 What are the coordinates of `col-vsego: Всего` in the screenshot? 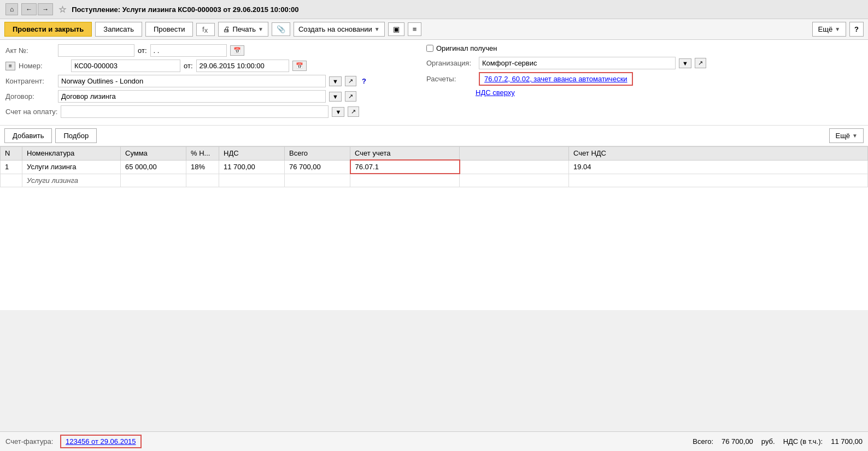 It's located at (318, 154).